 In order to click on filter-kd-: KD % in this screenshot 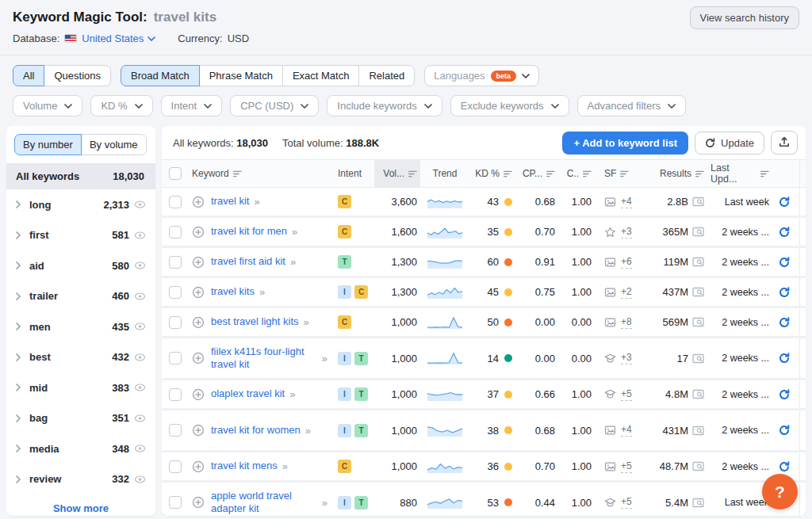, I will do `click(121, 106)`.